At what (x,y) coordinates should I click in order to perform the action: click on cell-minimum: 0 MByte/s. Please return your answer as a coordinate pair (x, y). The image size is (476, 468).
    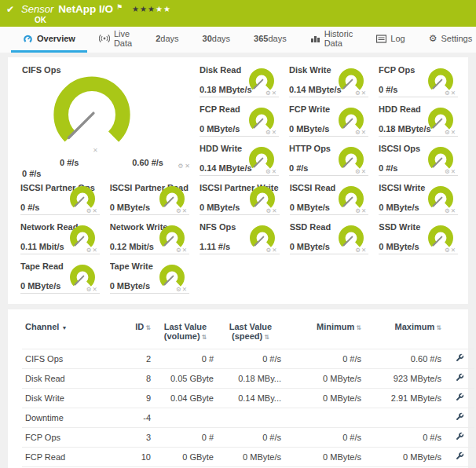
    Looking at the image, I should click on (324, 457).